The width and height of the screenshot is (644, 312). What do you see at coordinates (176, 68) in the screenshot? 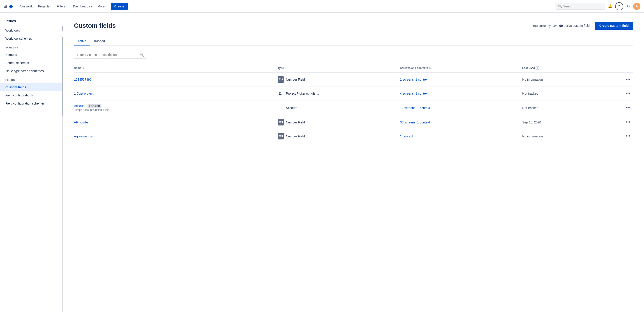
I see `col-header-name: Name ⇅` at bounding box center [176, 68].